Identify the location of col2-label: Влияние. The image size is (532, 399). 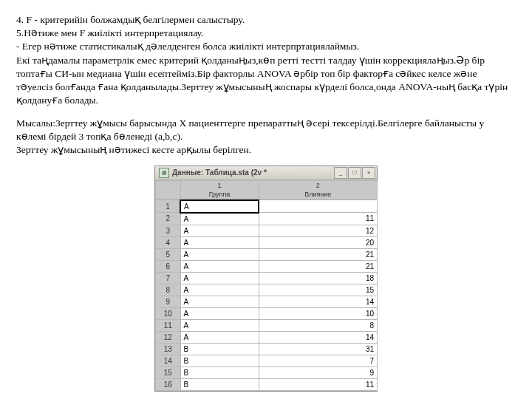
(318, 194).